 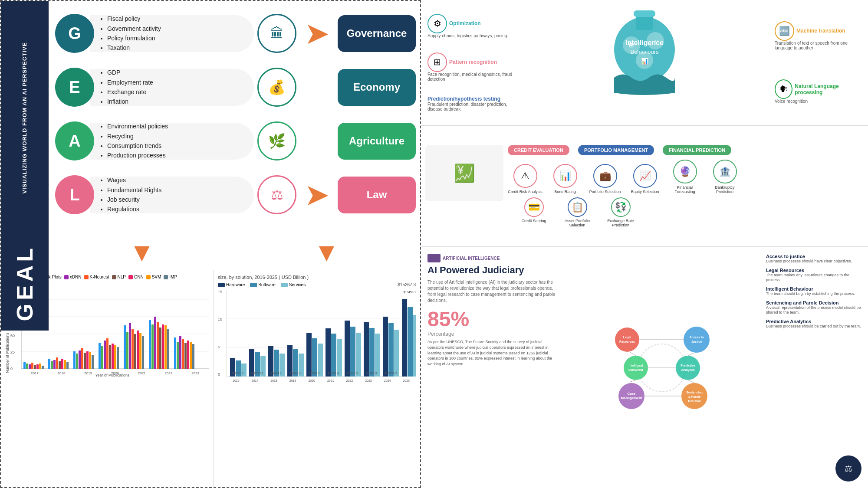 What do you see at coordinates (471, 62) in the screenshot?
I see `intel-left-features: ⚙ Optimization Supply chains, logistics …` at bounding box center [471, 62].